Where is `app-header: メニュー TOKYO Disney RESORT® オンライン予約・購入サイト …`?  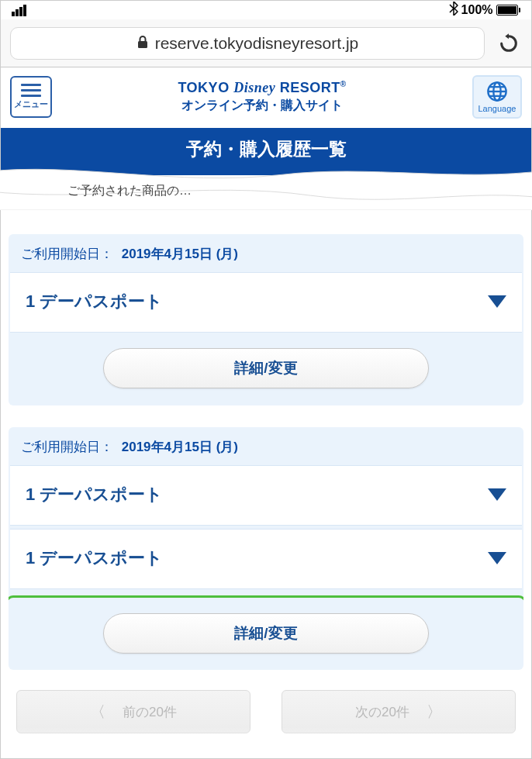
app-header: メニュー TOKYO Disney RESORT® オンライン予約・購入サイト … is located at coordinates (266, 98).